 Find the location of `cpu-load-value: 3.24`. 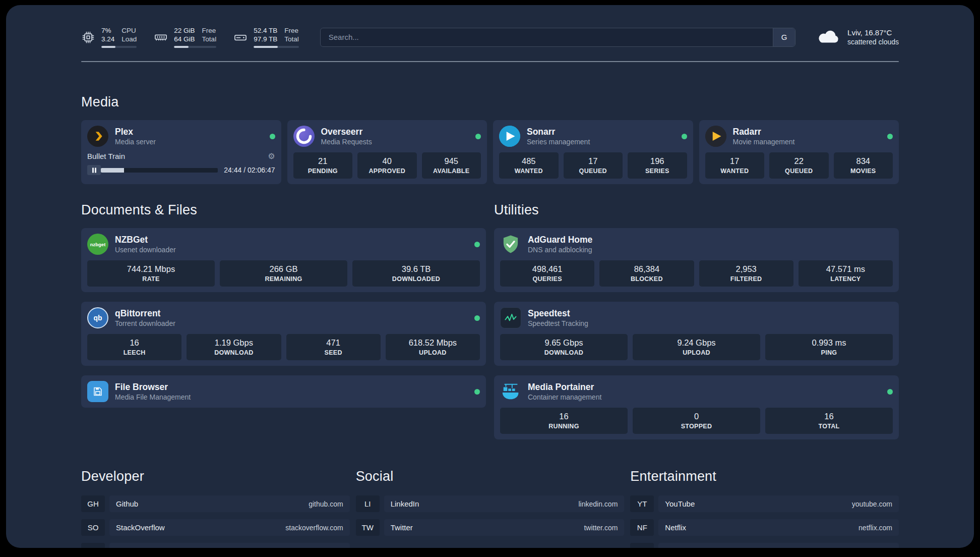

cpu-load-value: 3.24 is located at coordinates (108, 39).